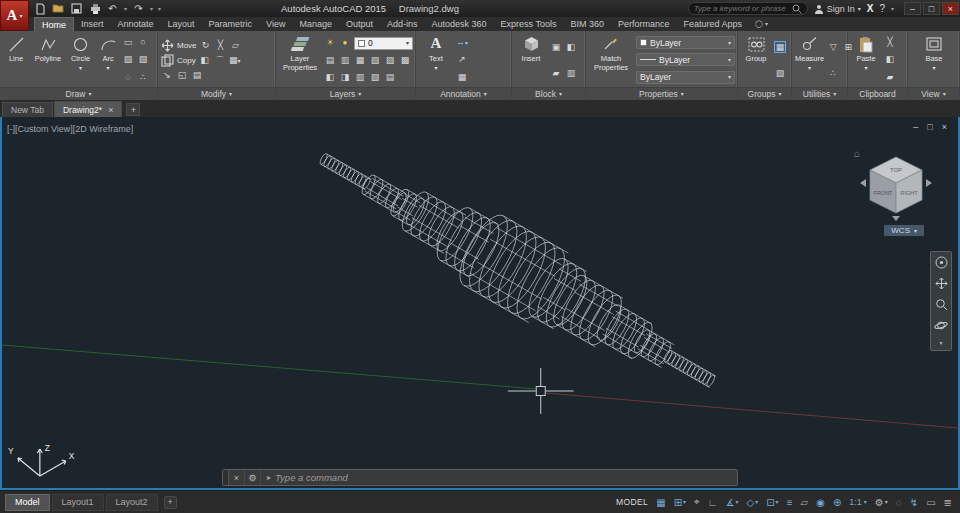 This screenshot has height=513, width=960. I want to click on orbit-icon, so click(941, 326).